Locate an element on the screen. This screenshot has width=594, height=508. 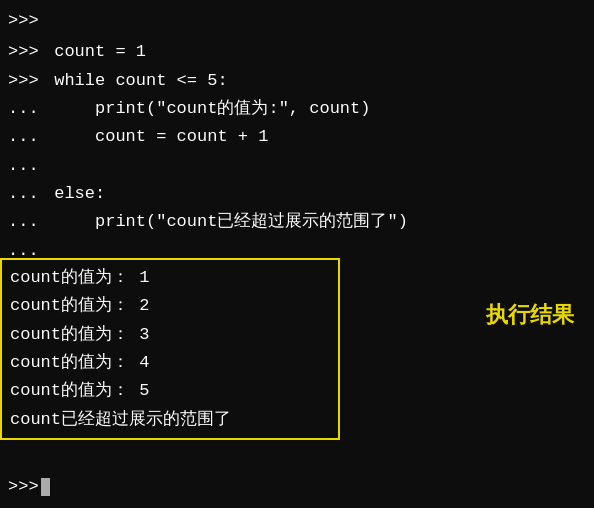
code-text-4: count = count + 1 is located at coordinates (154, 137).